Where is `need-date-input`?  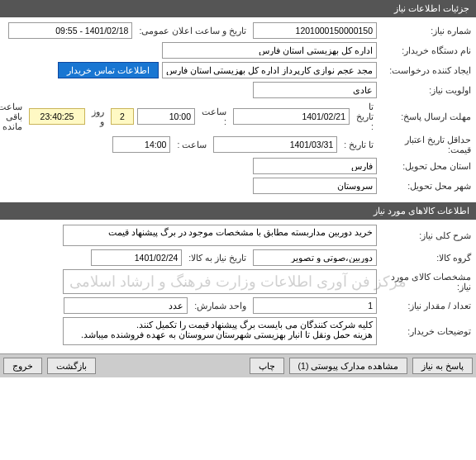
need-date-input is located at coordinates (136, 258).